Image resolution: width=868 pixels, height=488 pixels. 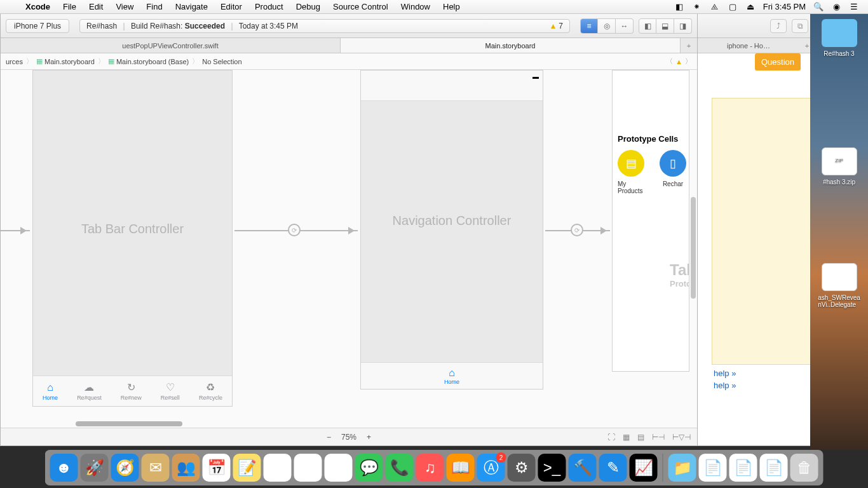 I want to click on menu-source-control: Source Control, so click(x=361, y=6).